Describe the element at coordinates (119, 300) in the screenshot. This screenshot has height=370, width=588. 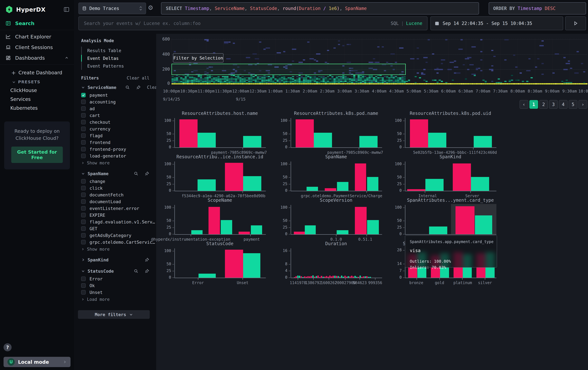
I see `load-more-button: Load more` at that location.